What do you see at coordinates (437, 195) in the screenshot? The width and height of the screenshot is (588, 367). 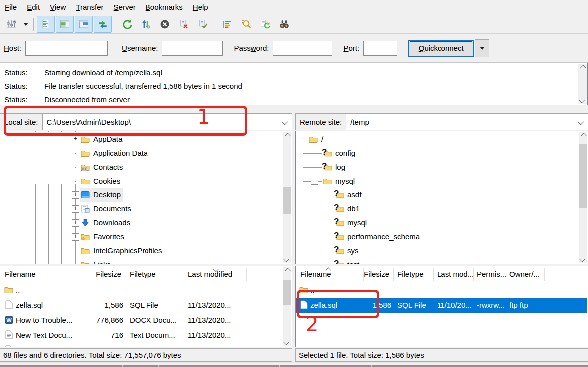 I see `tree-item-asdf: ?asdf` at bounding box center [437, 195].